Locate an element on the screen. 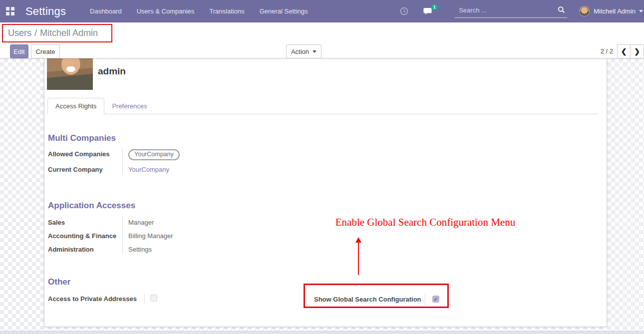 The width and height of the screenshot is (644, 334). app-title: Settings is located at coordinates (46, 11).